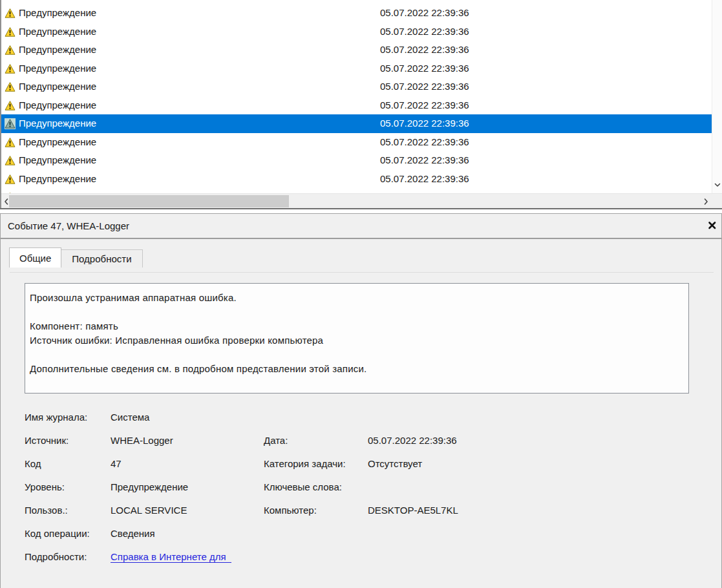  I want to click on field-label: Категория задачи:, so click(305, 464).